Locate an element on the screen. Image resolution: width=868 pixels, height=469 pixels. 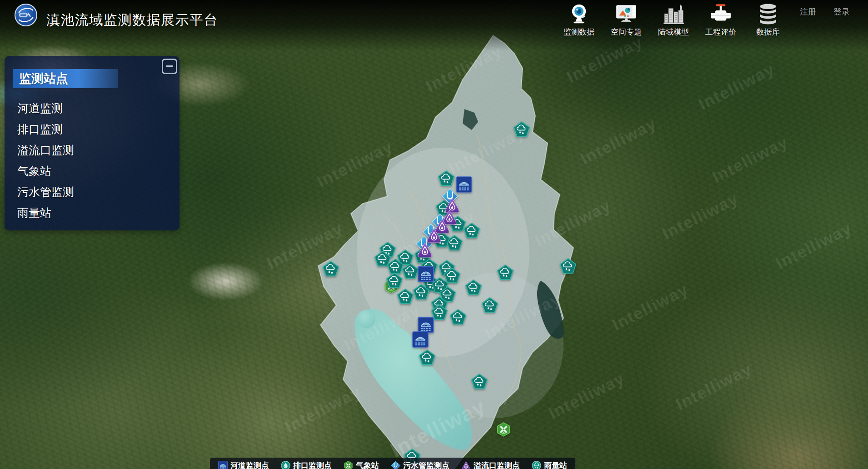
legend-label: 溢流口监测点 is located at coordinates (497, 464).